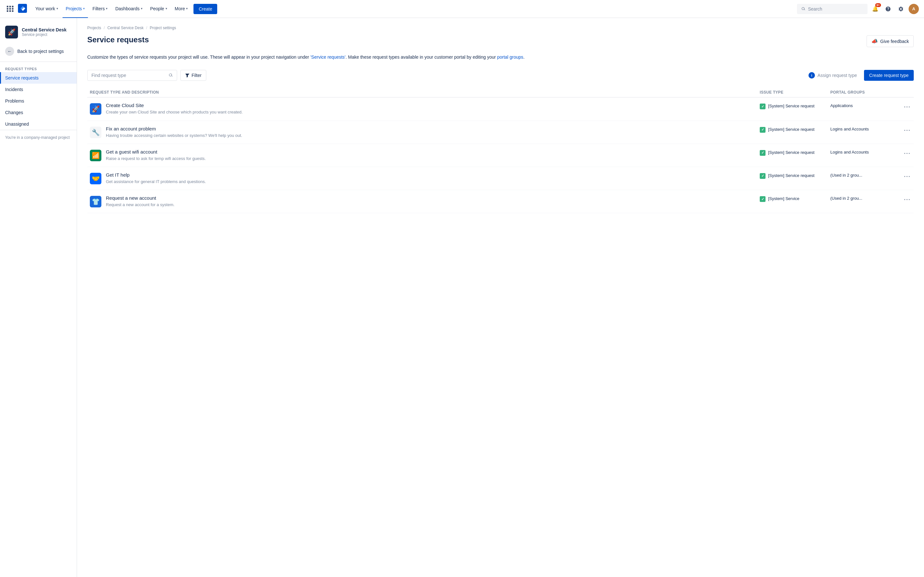 Image resolution: width=924 pixels, height=577 pixels. What do you see at coordinates (95, 179) in the screenshot?
I see `row-icon: 🤝` at bounding box center [95, 179].